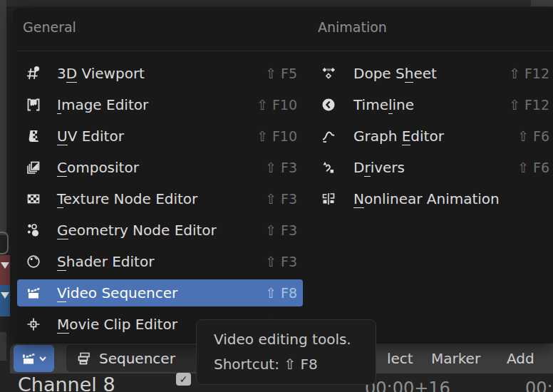  I want to click on texture-node-editor-icon, so click(33, 199).